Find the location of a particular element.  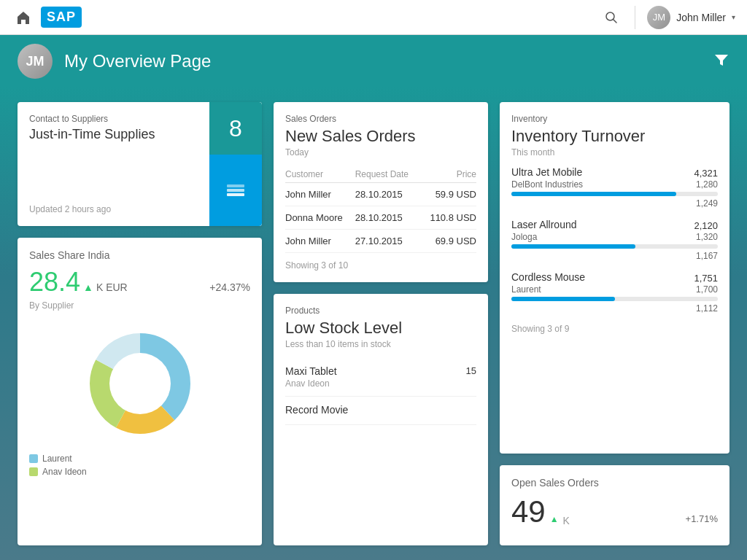

inv-group2-main-name: Laser Allround is located at coordinates (544, 225).